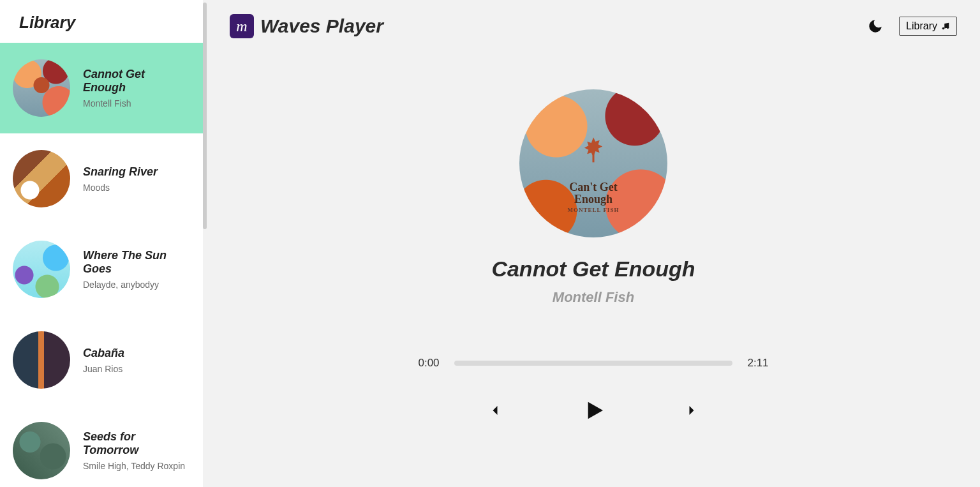 The width and height of the screenshot is (980, 487). I want to click on library-button-label: Library, so click(921, 26).